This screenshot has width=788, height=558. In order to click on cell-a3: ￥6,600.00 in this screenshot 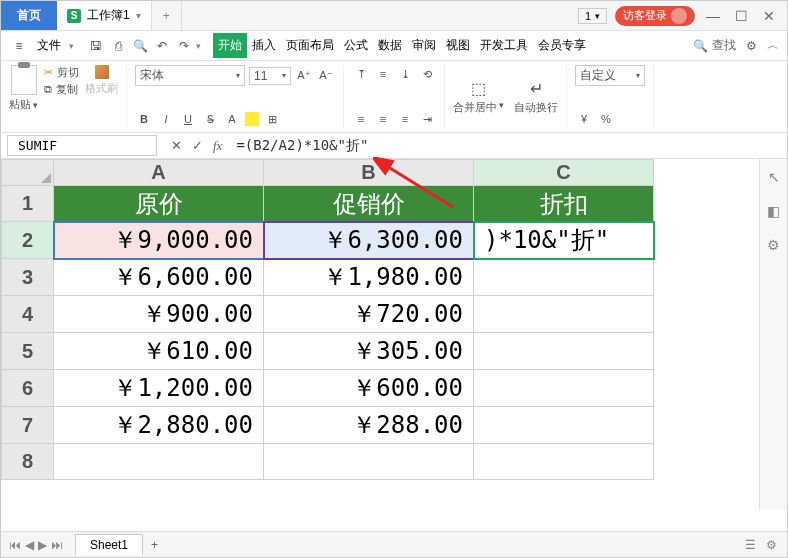, I will do `click(159, 278)`.